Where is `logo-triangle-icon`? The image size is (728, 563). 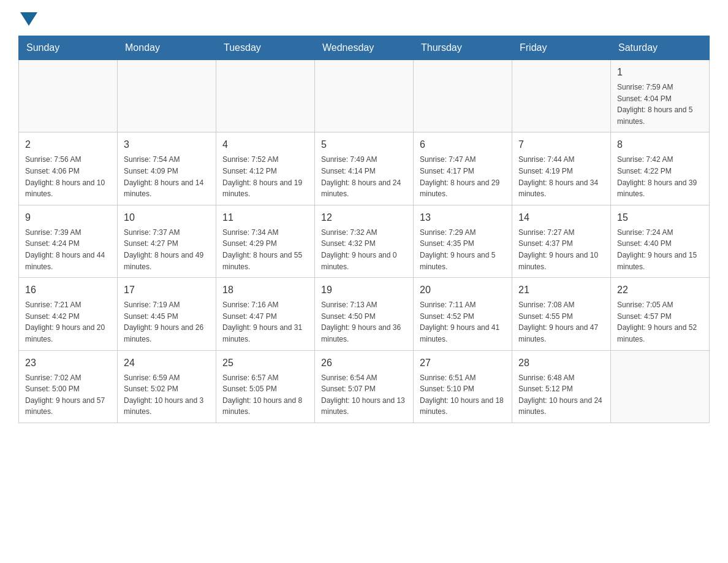
logo-triangle-icon is located at coordinates (29, 19).